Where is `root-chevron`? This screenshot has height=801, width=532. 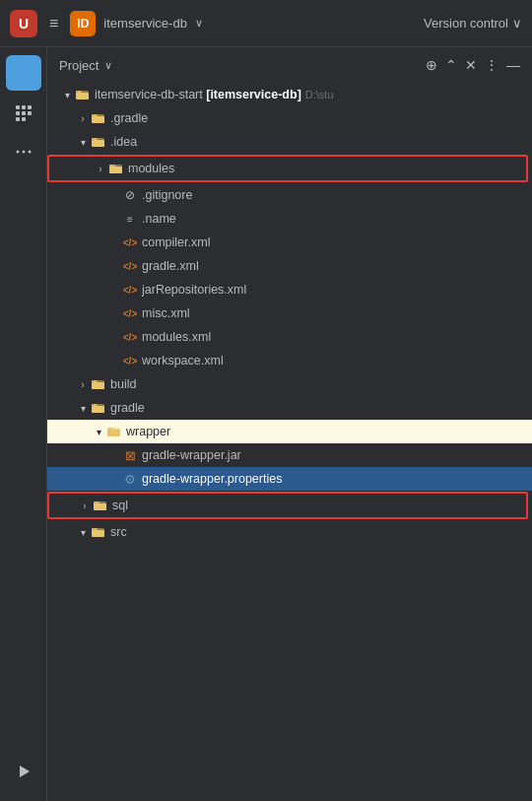
root-chevron is located at coordinates (67, 95).